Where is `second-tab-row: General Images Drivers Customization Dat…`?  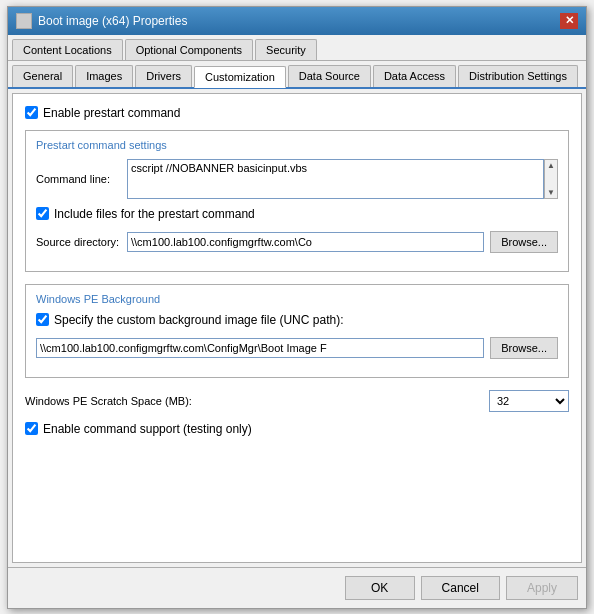
second-tab-row: General Images Drivers Customization Dat… is located at coordinates (297, 75).